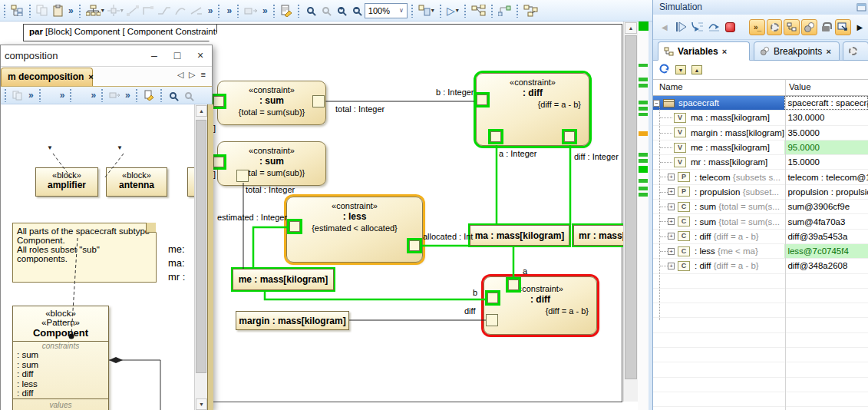 The image size is (868, 410). I want to click on constraint-block-diff-bottom: «constraint» : diff {diff = a - b}, so click(540, 306).